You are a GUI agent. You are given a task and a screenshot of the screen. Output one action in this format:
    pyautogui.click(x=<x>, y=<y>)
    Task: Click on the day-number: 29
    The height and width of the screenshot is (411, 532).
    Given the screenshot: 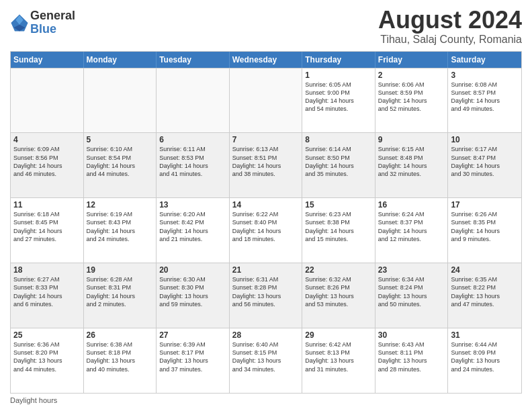 What is the action you would take?
    pyautogui.click(x=339, y=335)
    